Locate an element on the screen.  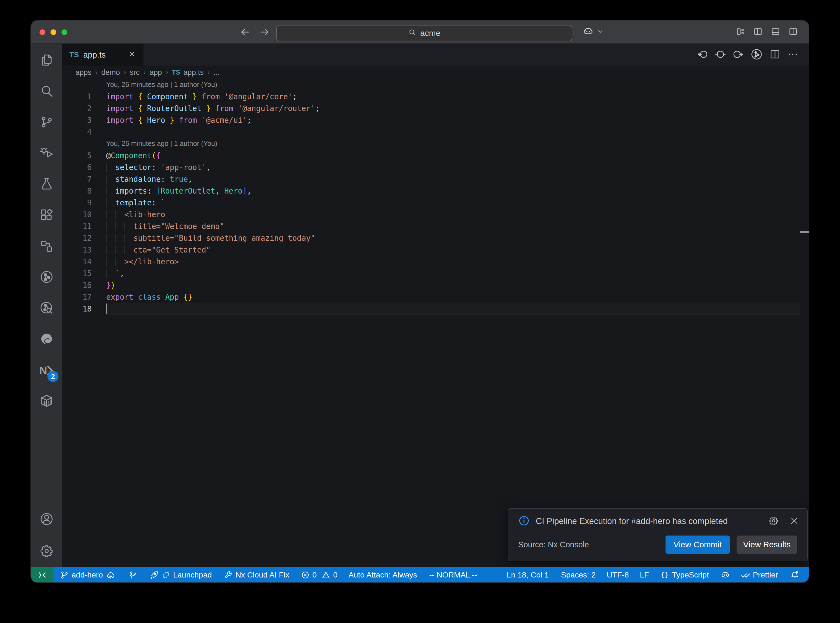
code-line-11: 11 title="Welcmoe demo" is located at coordinates (435, 226).